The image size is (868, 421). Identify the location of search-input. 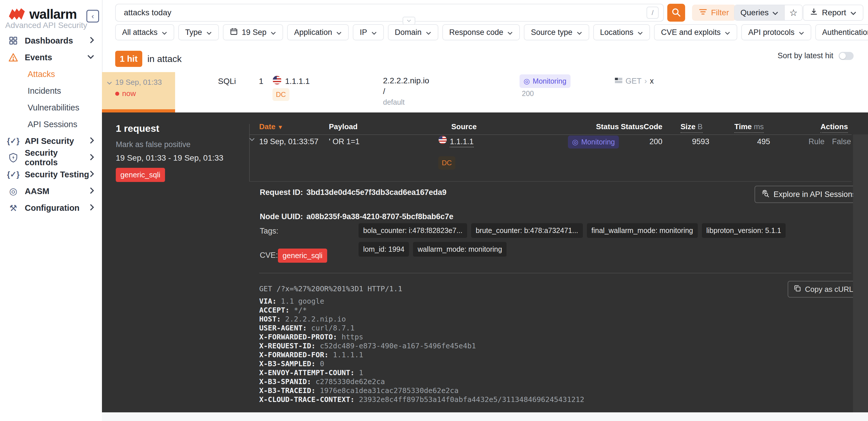
(385, 13).